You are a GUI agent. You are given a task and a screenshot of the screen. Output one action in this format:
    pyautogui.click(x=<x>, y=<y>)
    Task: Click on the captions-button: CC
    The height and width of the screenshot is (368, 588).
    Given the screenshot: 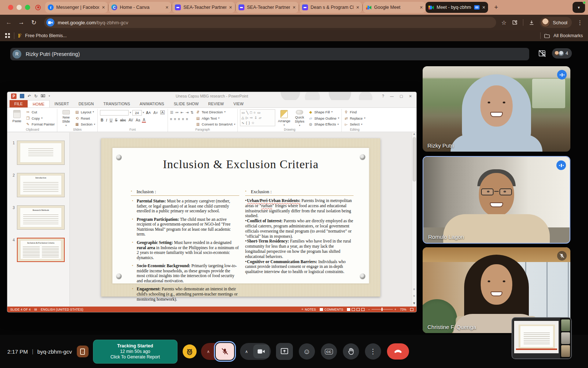 What is the action you would take?
    pyautogui.click(x=329, y=351)
    